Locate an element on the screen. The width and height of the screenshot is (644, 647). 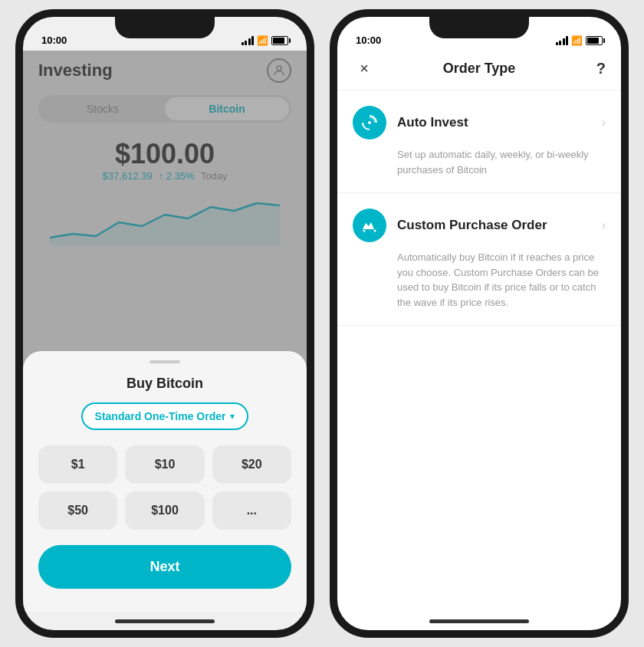
order-type-header: × Order Type ? is located at coordinates (479, 71).